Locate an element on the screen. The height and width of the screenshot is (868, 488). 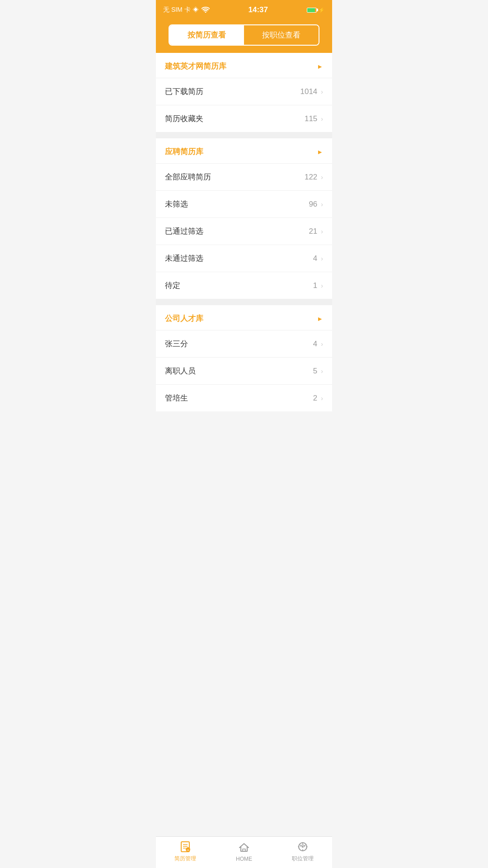
item-count-favorites: 115 is located at coordinates (311, 119).